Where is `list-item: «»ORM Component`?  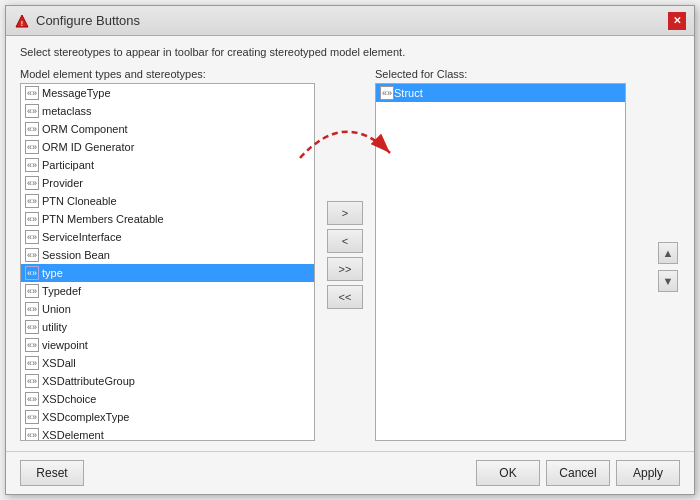 list-item: «»ORM Component is located at coordinates (168, 129).